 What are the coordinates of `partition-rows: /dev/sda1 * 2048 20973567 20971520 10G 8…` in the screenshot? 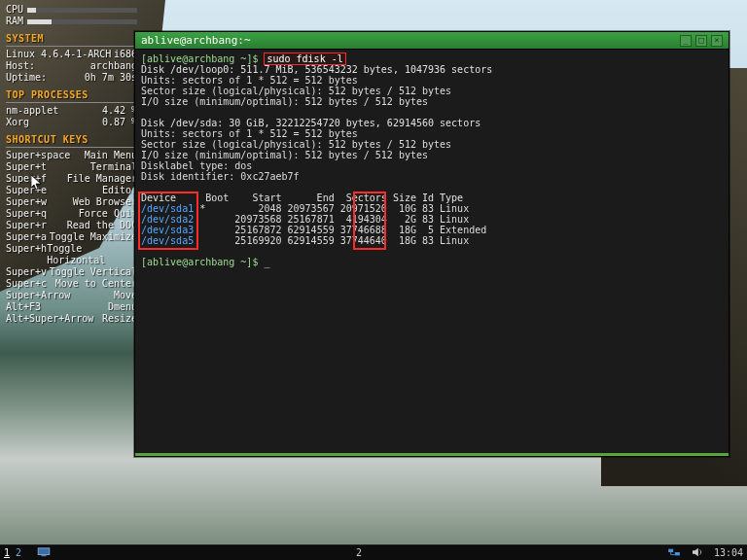 It's located at (313, 225).